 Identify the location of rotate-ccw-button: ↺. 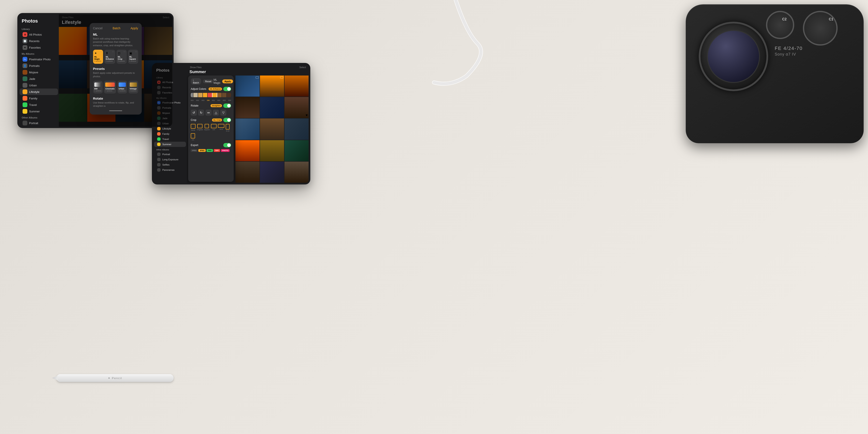
(194, 113).